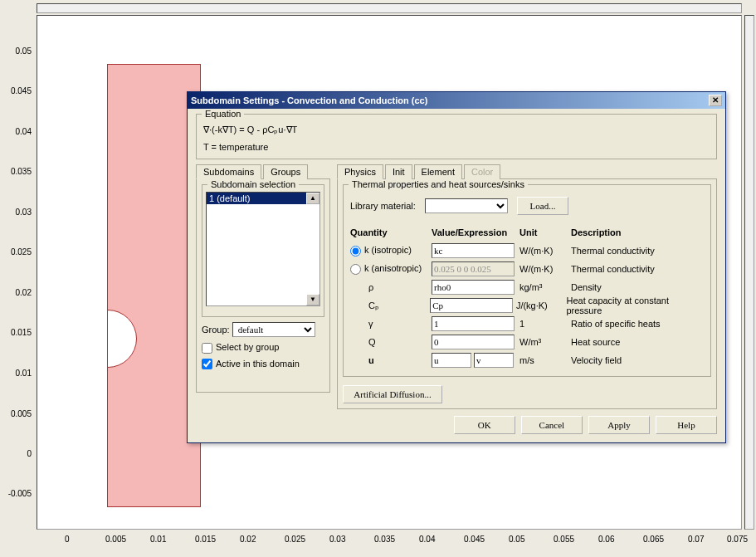 The height and width of the screenshot is (557, 756). I want to click on input-rho, so click(473, 287).